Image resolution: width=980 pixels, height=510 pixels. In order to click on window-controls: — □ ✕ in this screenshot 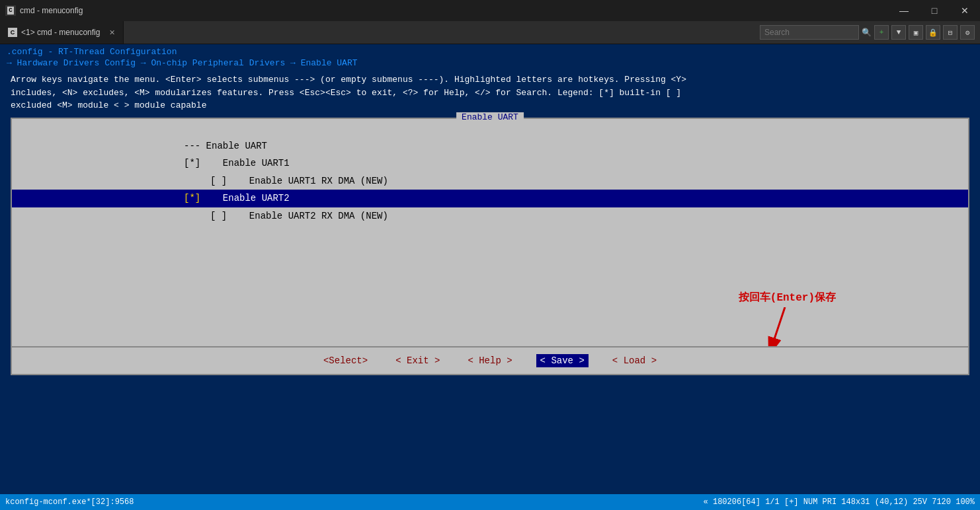, I will do `click(934, 11)`.